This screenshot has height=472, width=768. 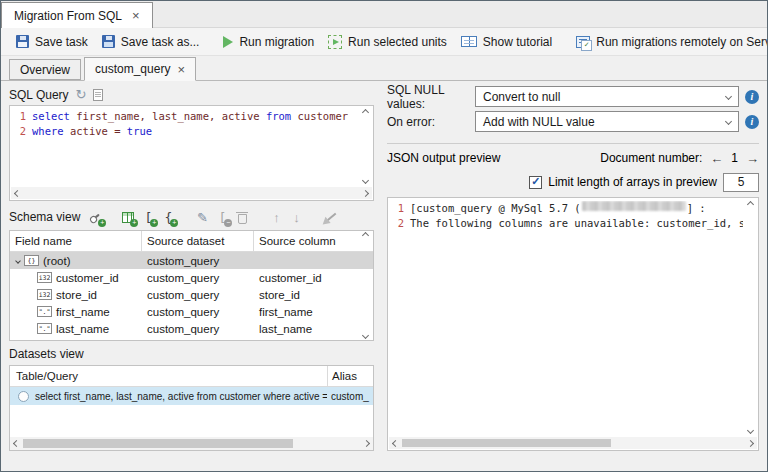 What do you see at coordinates (276, 42) in the screenshot?
I see `run-migration-label: Run migration` at bounding box center [276, 42].